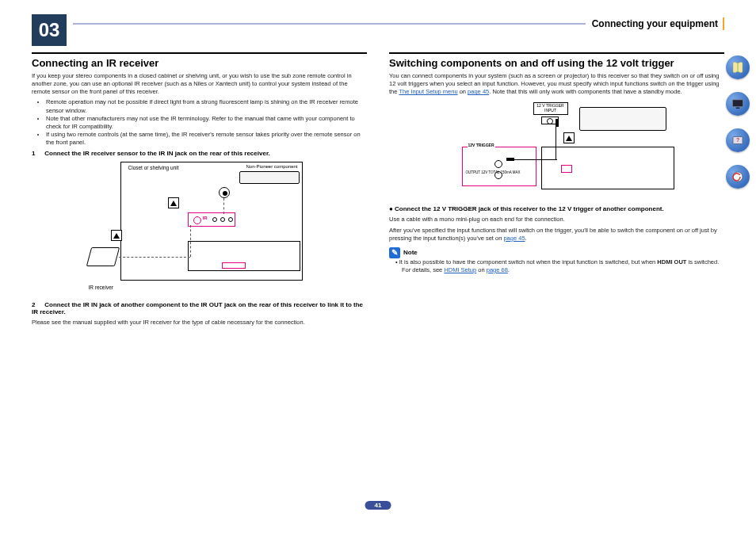 This screenshot has width=756, height=535. What do you see at coordinates (556, 235) in the screenshot?
I see `step-detail: After you've specified the input functio…` at bounding box center [556, 235].